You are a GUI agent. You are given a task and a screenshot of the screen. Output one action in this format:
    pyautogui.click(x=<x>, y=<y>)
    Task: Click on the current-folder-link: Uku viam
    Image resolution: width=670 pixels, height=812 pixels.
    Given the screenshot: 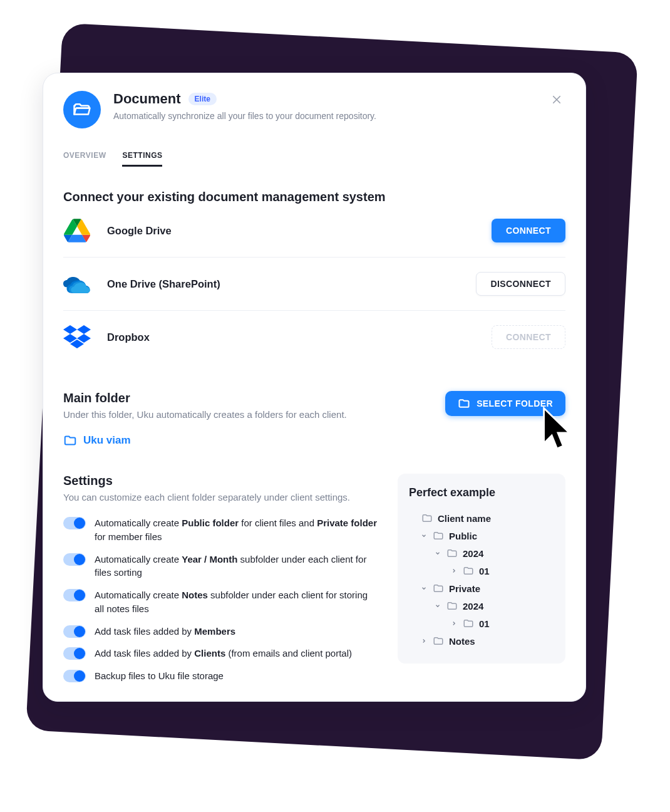 What is the action you would take?
    pyautogui.click(x=247, y=440)
    